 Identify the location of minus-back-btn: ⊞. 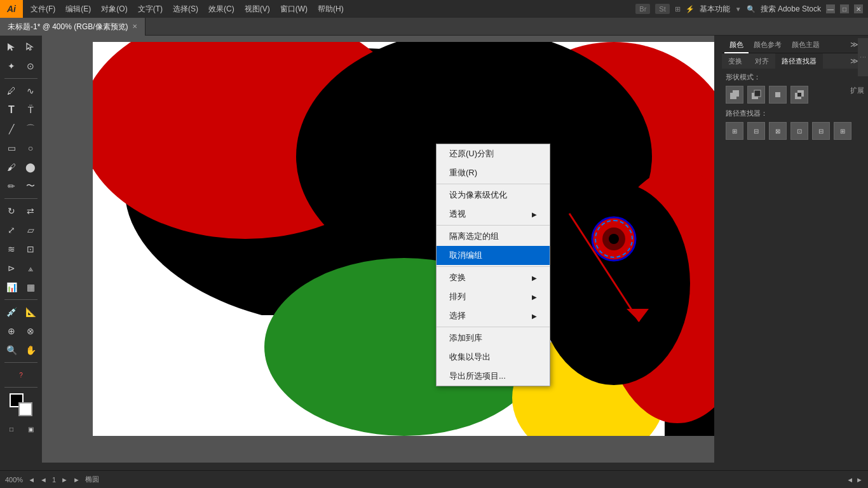
(843, 131).